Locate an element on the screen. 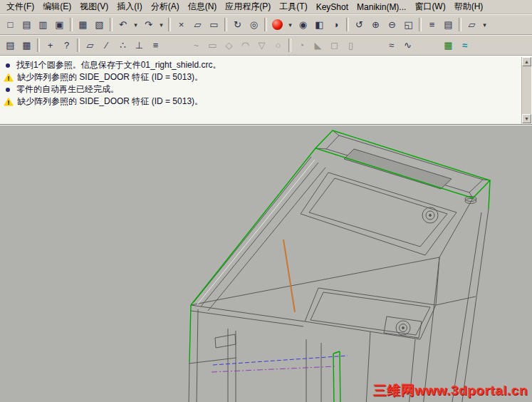  view-eye-icon: ◉ is located at coordinates (303, 24).